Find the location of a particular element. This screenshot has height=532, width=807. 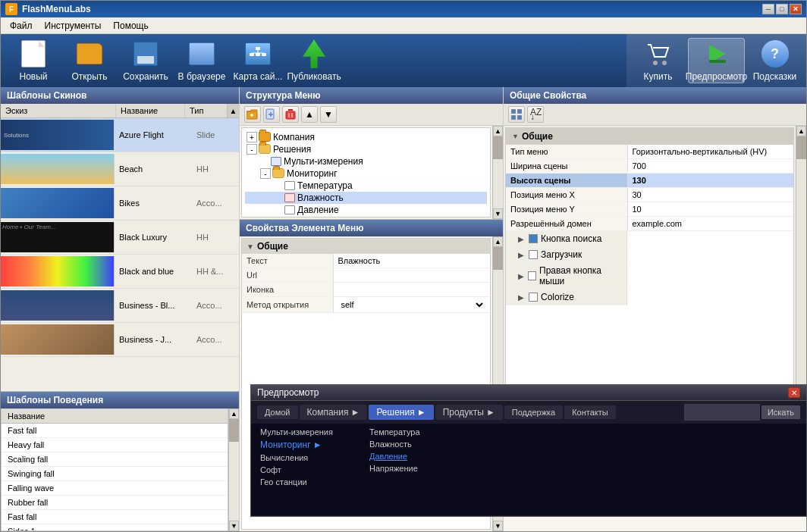

prop-value: Влажность is located at coordinates (411, 261).